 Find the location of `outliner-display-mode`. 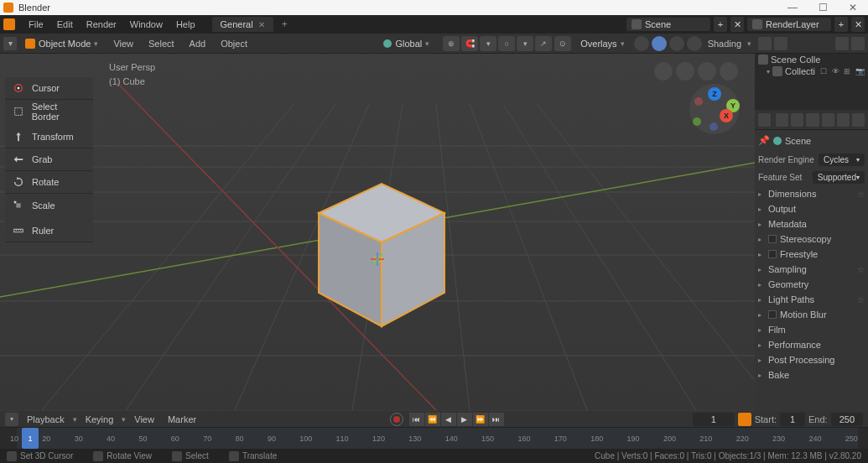

outliner-display-mode is located at coordinates (781, 44).